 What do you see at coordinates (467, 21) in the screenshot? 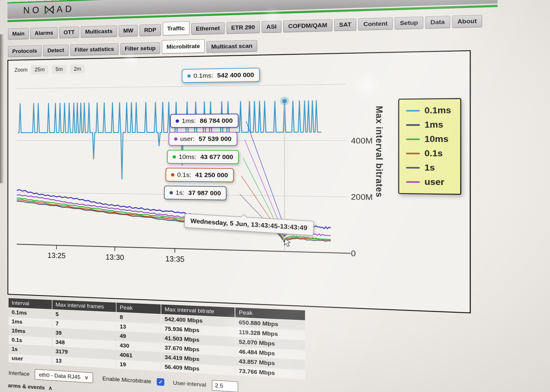
I see `tab-about: About` at bounding box center [467, 21].